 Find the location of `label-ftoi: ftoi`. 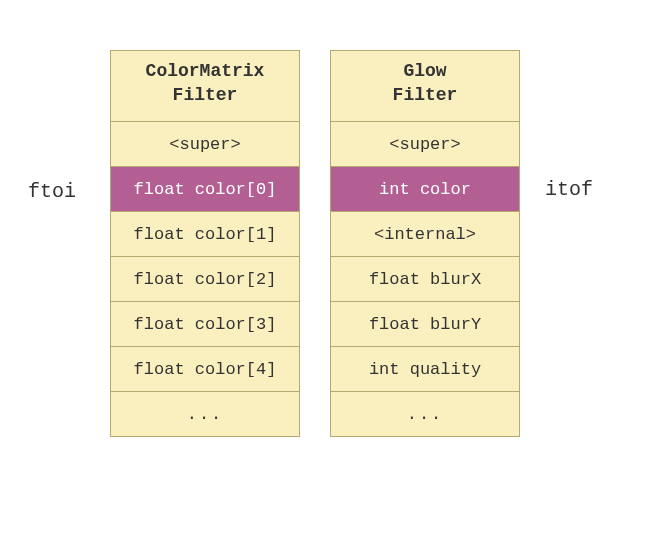

label-ftoi: ftoi is located at coordinates (52, 192).